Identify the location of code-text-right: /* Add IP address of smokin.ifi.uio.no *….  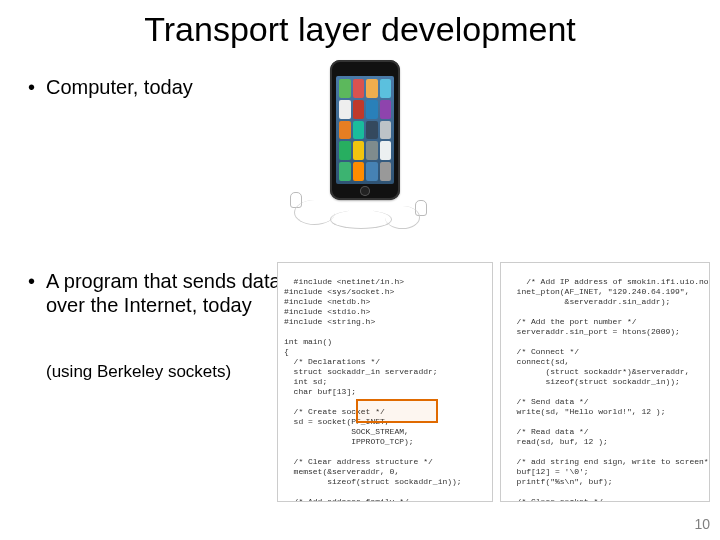
(608, 390).